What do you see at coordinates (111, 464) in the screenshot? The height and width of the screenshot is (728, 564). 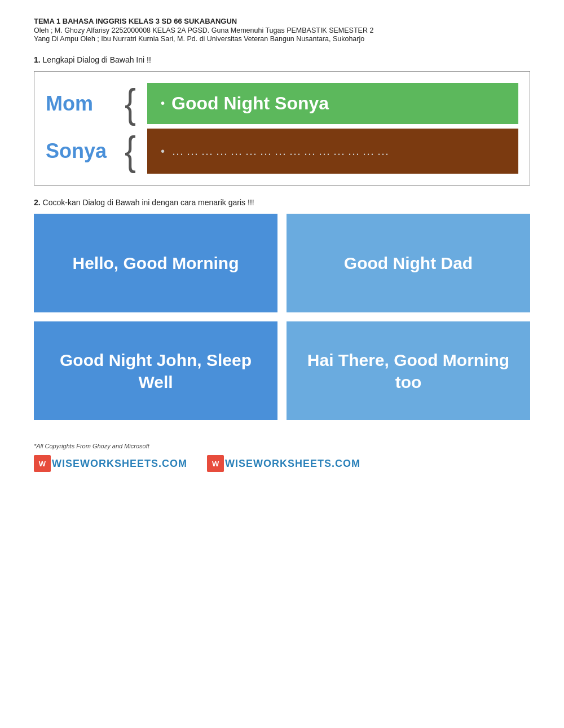 I see `brand-block-1: W WISEWORKSHEETS.COM` at bounding box center [111, 464].